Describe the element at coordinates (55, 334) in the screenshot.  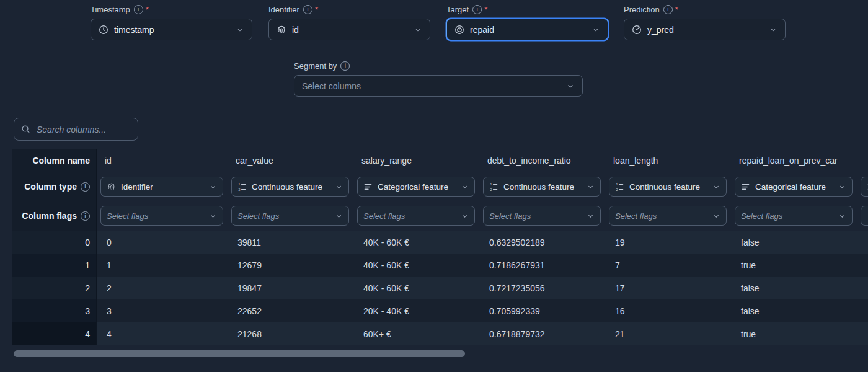
I see `row-index: 4` at that location.